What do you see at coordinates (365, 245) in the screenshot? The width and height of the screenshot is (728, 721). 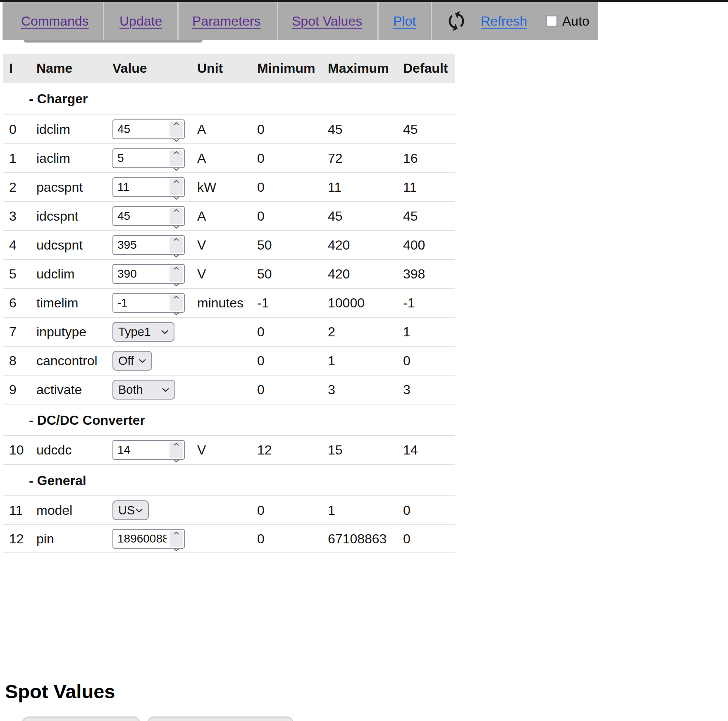 I see `param-maximum: 420` at bounding box center [365, 245].